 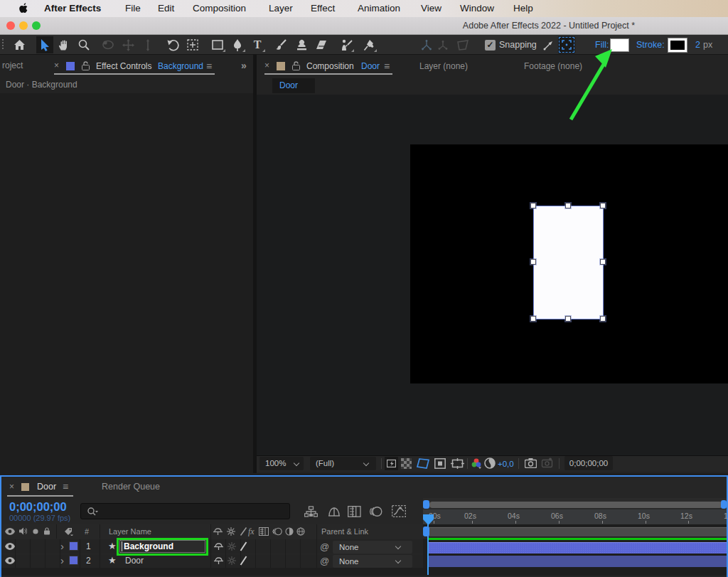 I want to click on close-window-button, so click(x=11, y=26).